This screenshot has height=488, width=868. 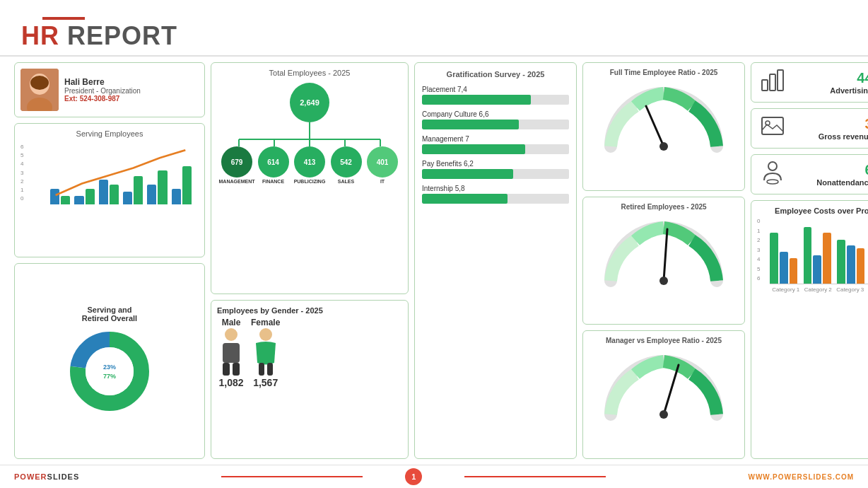 I want to click on donut-wrap: 23% 77%, so click(x=110, y=371).